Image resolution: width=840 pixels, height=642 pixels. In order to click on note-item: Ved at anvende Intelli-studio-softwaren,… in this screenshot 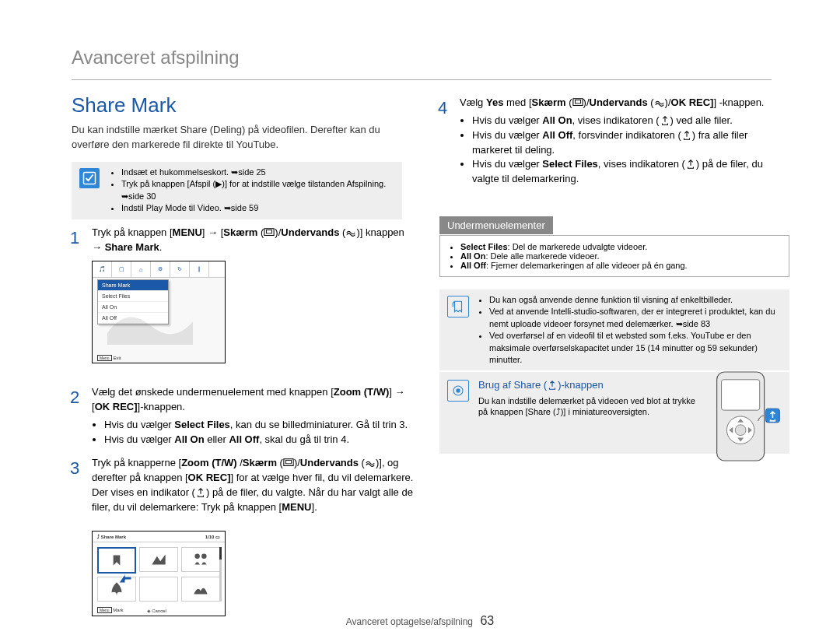, I will do `click(635, 317)`.